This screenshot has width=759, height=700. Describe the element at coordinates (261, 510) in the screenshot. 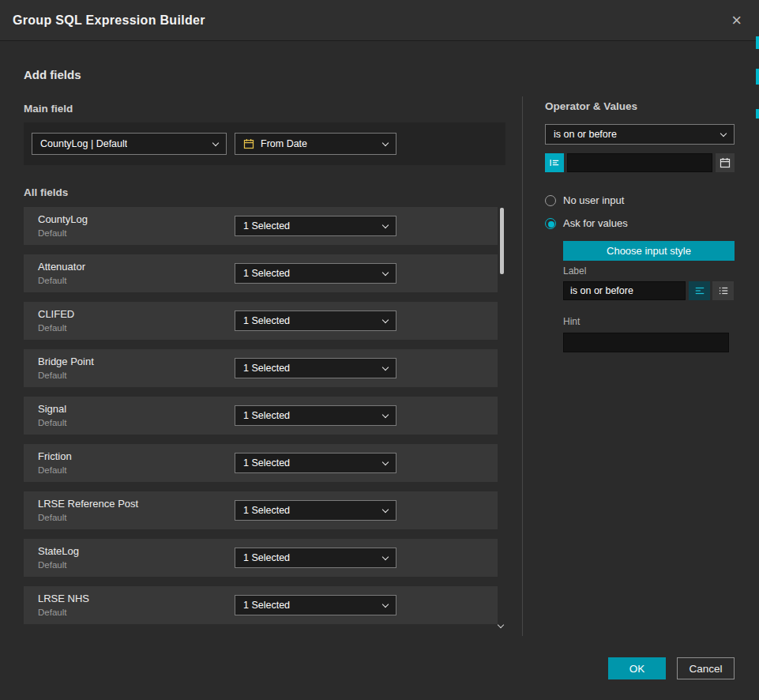

I see `field-row: LRSE Reference Post Default 1 Selected` at that location.